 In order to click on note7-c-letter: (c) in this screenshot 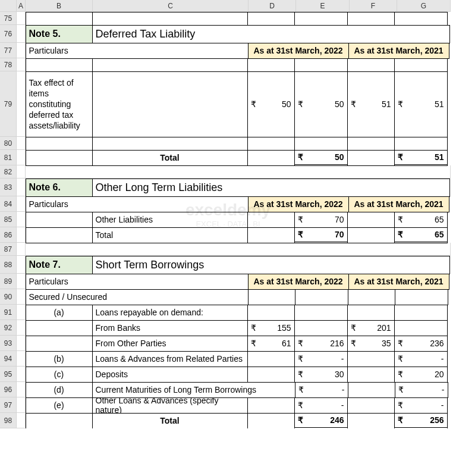, I will do `click(59, 375)`.